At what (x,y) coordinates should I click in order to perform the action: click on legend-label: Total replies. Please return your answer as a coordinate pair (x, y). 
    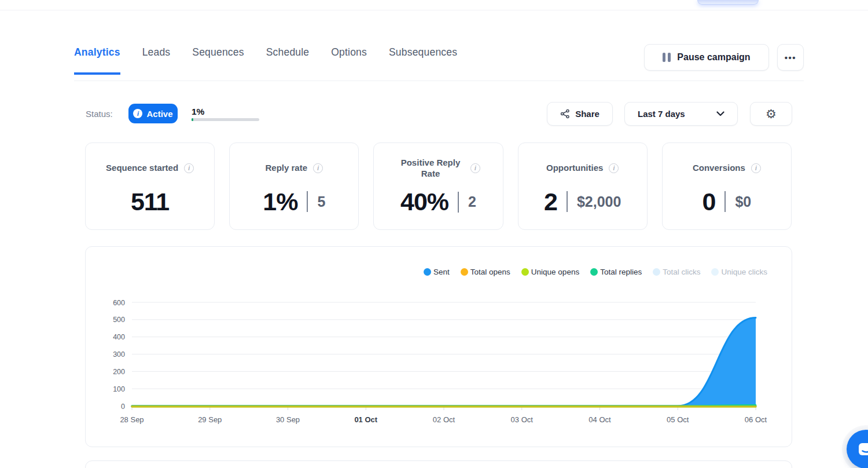
    Looking at the image, I should click on (621, 272).